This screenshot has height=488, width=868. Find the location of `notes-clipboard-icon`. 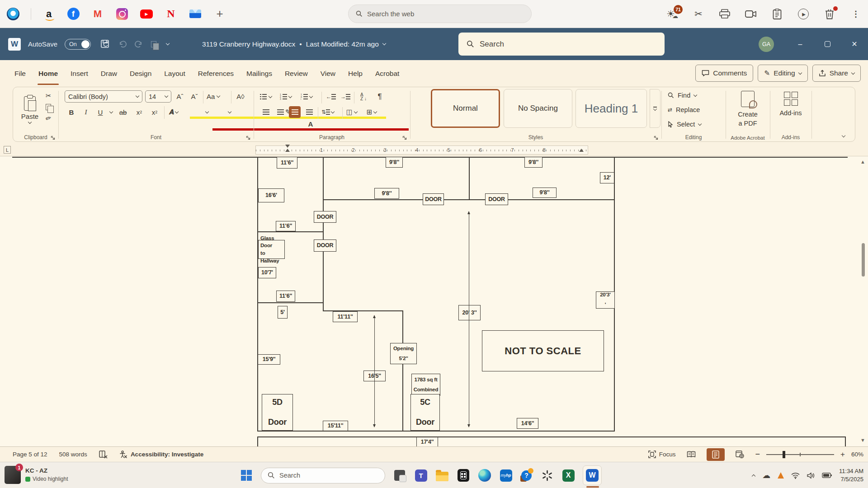

notes-clipboard-icon is located at coordinates (777, 14).